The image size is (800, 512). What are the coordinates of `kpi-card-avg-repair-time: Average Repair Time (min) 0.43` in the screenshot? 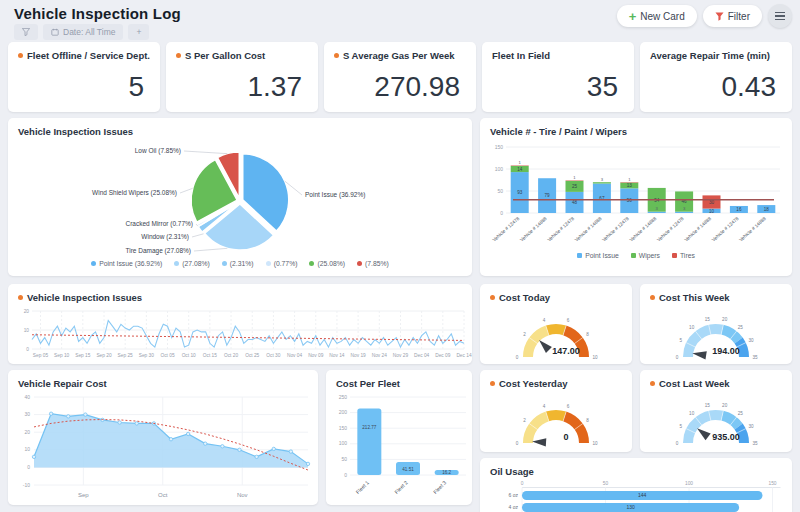 It's located at (716, 77).